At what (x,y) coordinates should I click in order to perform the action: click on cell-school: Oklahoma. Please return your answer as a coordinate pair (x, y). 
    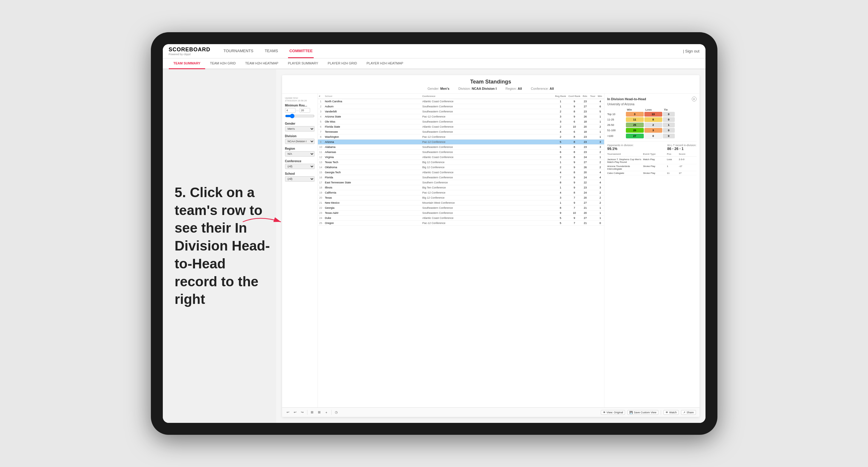
    Looking at the image, I should click on (373, 167).